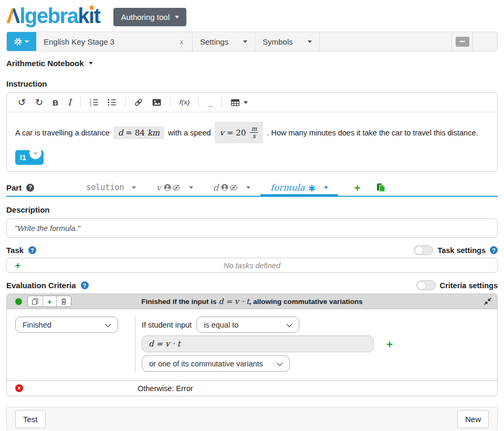 This screenshot has height=431, width=504. What do you see at coordinates (457, 286) in the screenshot?
I see `criteria-settings: Criteria settings` at bounding box center [457, 286].